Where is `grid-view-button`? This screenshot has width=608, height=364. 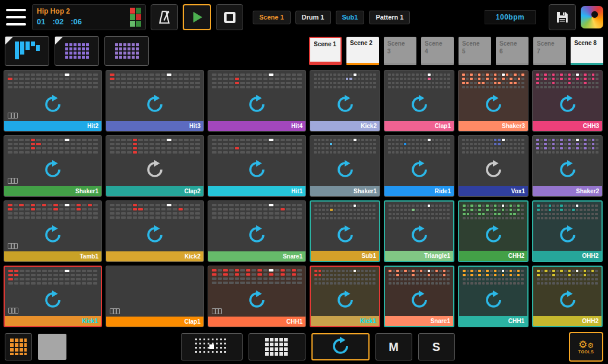 grid-view-button is located at coordinates (277, 347).